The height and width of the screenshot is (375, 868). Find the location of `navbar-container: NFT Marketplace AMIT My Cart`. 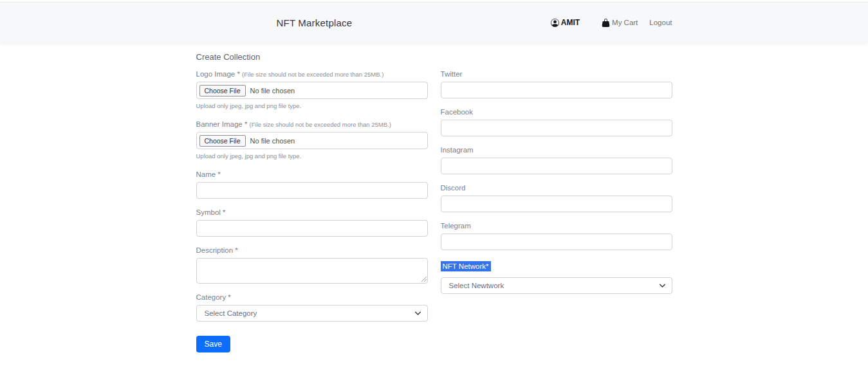

navbar-container: NFT Marketplace AMIT My Cart is located at coordinates (434, 23).